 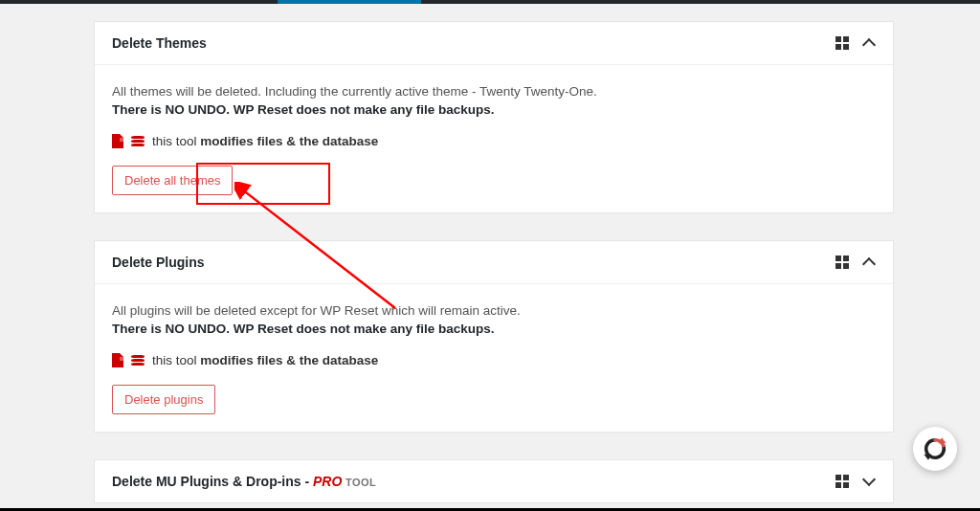 I want to click on card-delete-mu-plugins: Delete MU Plugins & Drop-ins - PRO TOOL, so click(x=494, y=481).